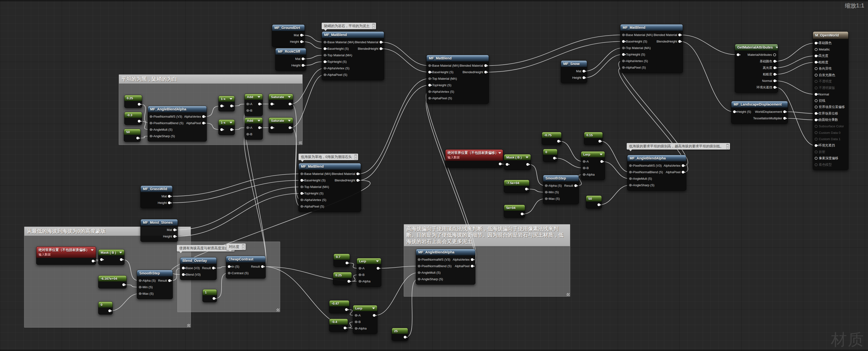 The height and width of the screenshot is (351, 868). What do you see at coordinates (369, 261) in the screenshot?
I see `node-header: Lerp` at bounding box center [369, 261].